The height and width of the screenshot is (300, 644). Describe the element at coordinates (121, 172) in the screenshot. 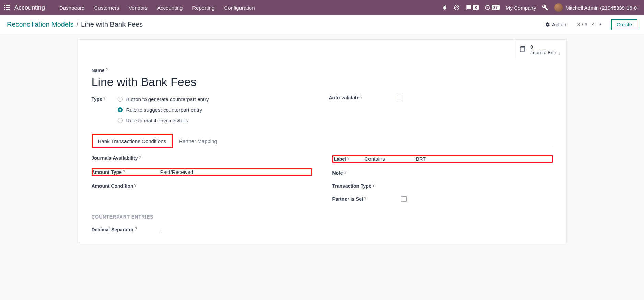

I see `amount-type-label: Amount Type?` at that location.